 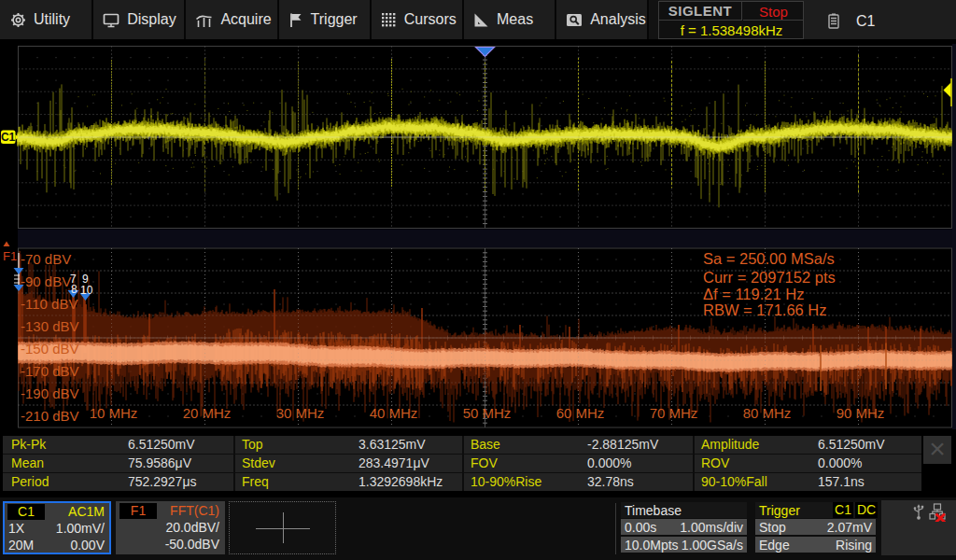 What do you see at coordinates (49, 304) in the screenshot?
I see `svg-text: -110 dBV` at bounding box center [49, 304].